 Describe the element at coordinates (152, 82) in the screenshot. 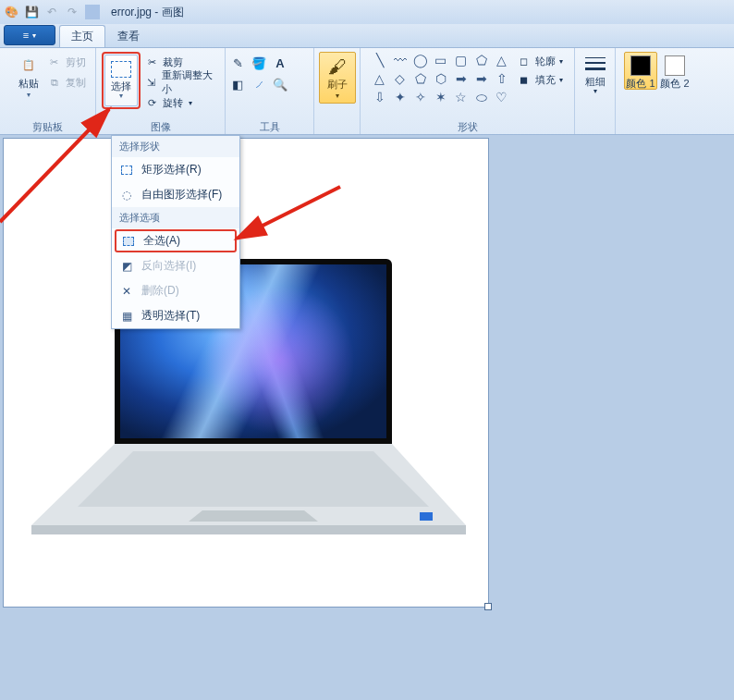

I see `resize-icon: ⇲` at that location.